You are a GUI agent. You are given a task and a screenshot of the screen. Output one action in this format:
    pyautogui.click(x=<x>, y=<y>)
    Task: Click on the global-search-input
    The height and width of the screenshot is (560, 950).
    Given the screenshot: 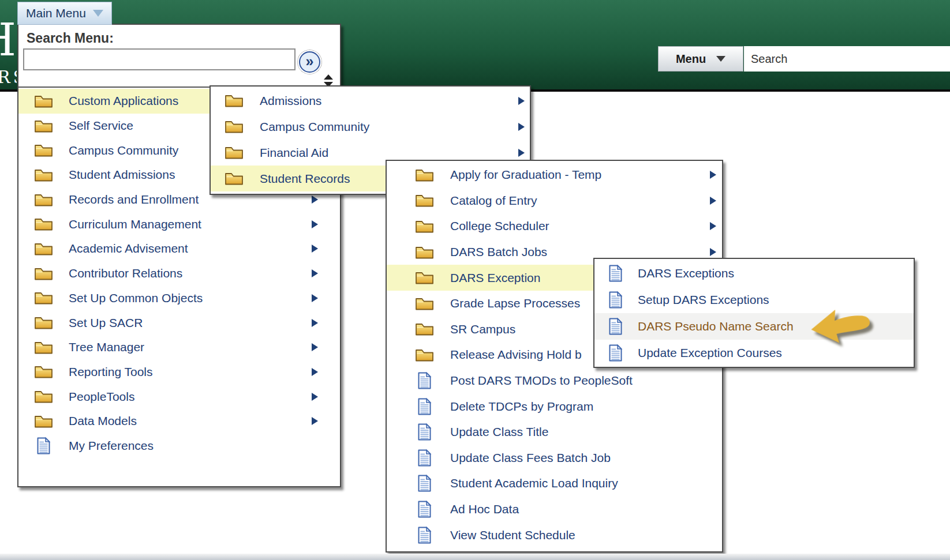 What is the action you would take?
    pyautogui.click(x=847, y=59)
    